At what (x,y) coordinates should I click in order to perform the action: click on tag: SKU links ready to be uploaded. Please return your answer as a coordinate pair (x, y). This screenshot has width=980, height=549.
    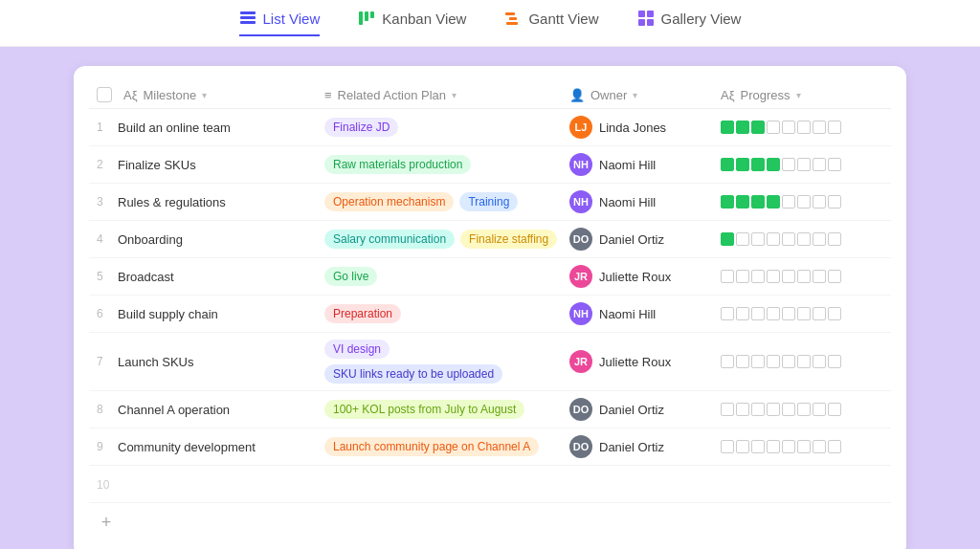
    Looking at the image, I should click on (413, 374).